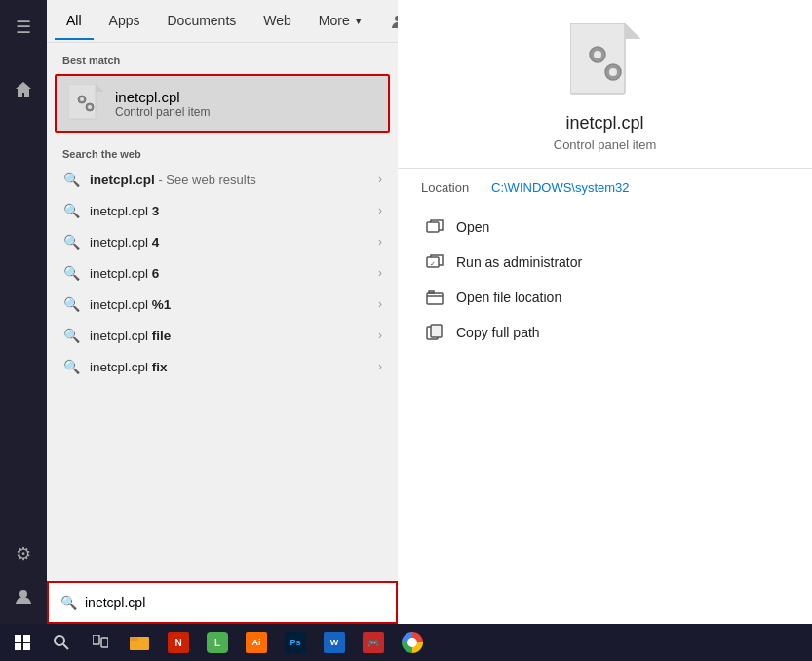  Describe the element at coordinates (229, 367) in the screenshot. I see `search-item-text: inetcpl.cpl fix` at that location.